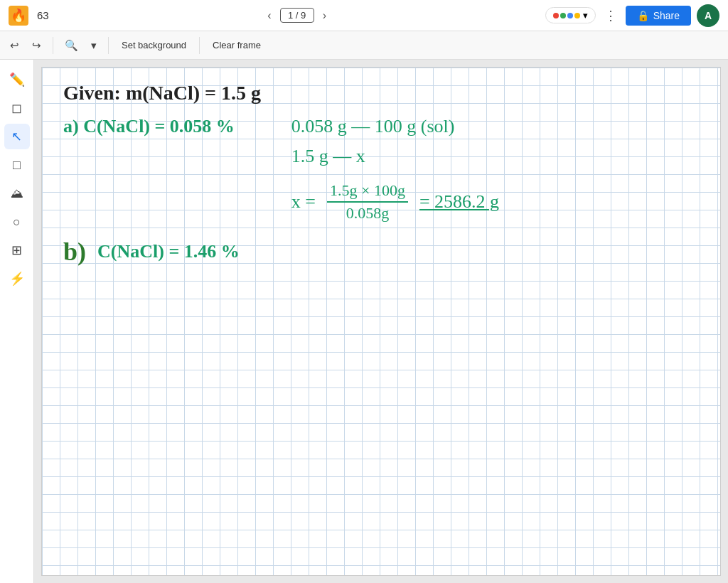 The width and height of the screenshot is (728, 583). What do you see at coordinates (570, 16) in the screenshot?
I see `meet-dot-blue` at bounding box center [570, 16].